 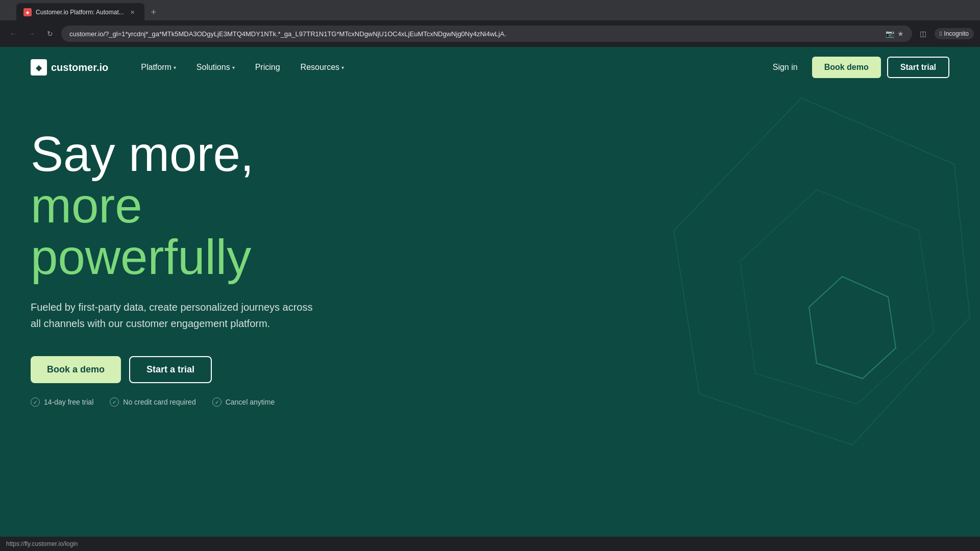 What do you see at coordinates (490, 23) in the screenshot?
I see `browser-chrome: Customer.io Platform: Automat... ✕ + ← →…` at bounding box center [490, 23].